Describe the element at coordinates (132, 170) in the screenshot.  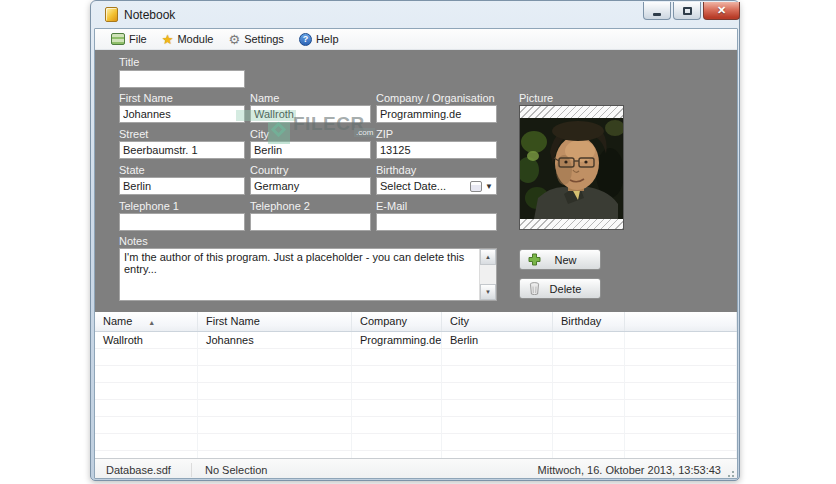
I see `state-label: State` at that location.